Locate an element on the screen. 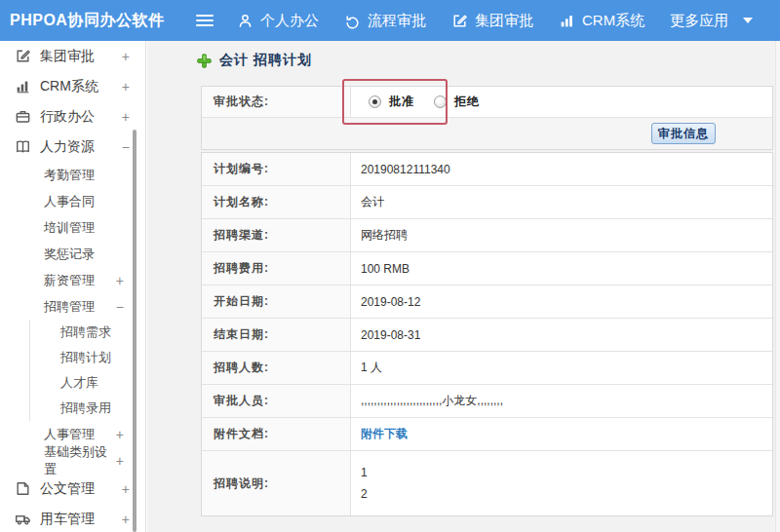 The image size is (780, 532). top-bar: PHPOA协同办公软件 个人办公 流程审批 is located at coordinates (390, 20).